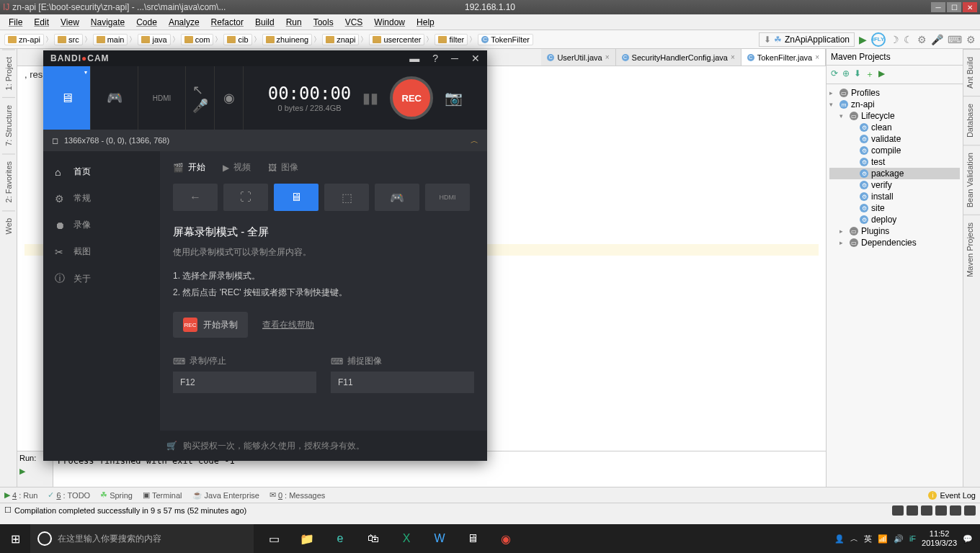 Image resolution: width=980 pixels, height=553 pixels. Describe the element at coordinates (117, 495) in the screenshot. I see `bt-spring: ☘Spring` at that location.